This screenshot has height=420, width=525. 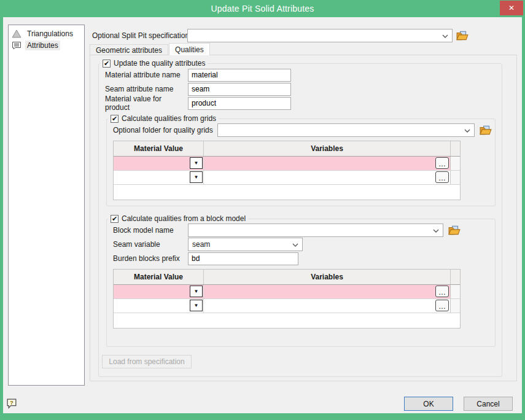 I want to click on cancel-button: Cancel, so click(x=488, y=404).